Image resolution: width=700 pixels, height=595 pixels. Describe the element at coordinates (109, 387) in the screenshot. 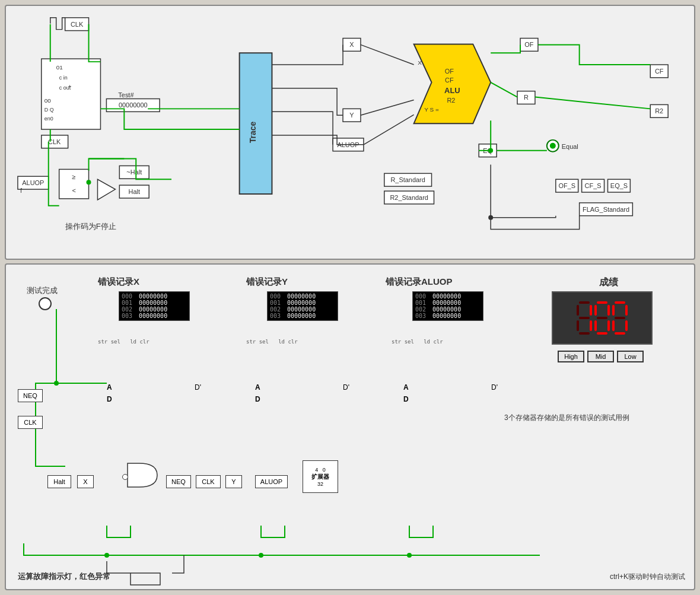

I see `a-label-x: A` at that location.